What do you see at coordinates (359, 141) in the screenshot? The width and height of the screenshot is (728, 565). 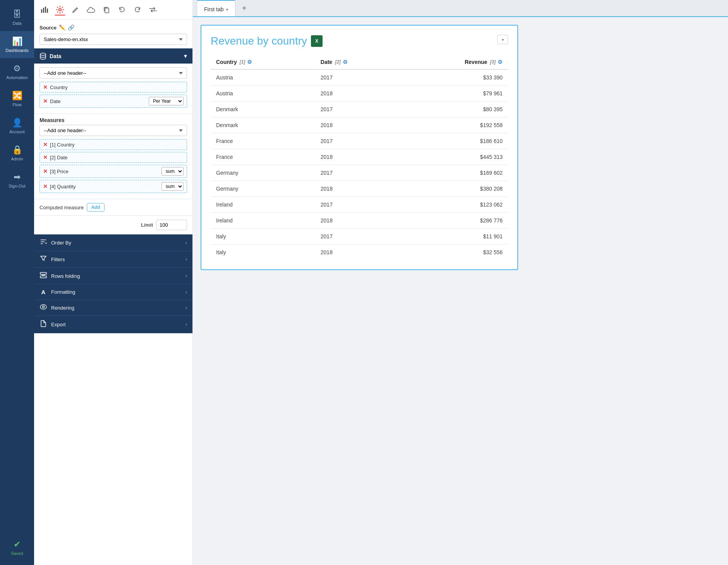 I see `table-row: France 2017 $186 610` at bounding box center [359, 141].